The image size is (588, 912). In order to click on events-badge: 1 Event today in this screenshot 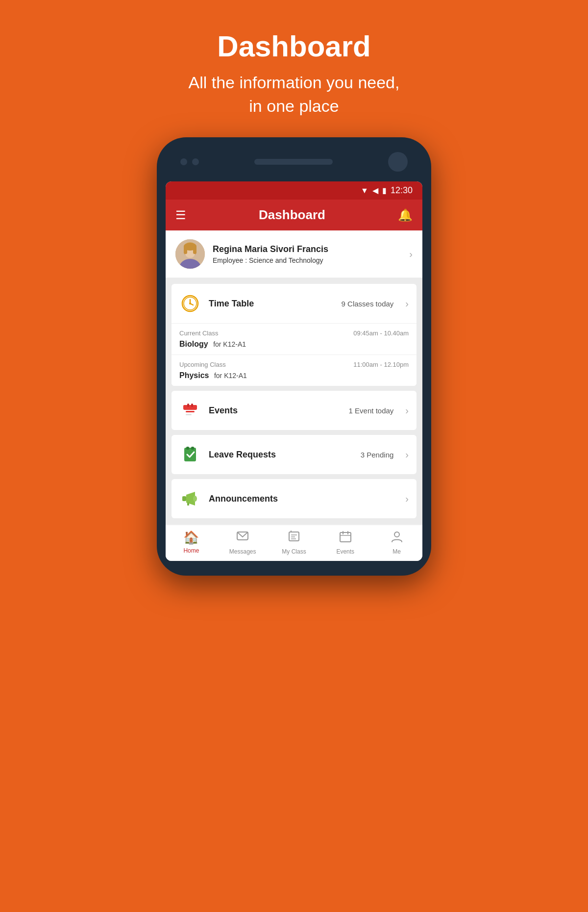, I will do `click(371, 411)`.